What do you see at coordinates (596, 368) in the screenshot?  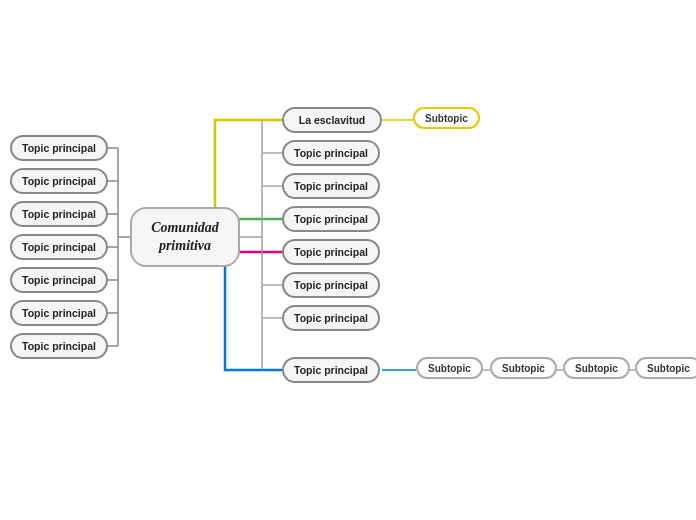 I see `subtopic-bottom-3: Subtopic` at bounding box center [596, 368].